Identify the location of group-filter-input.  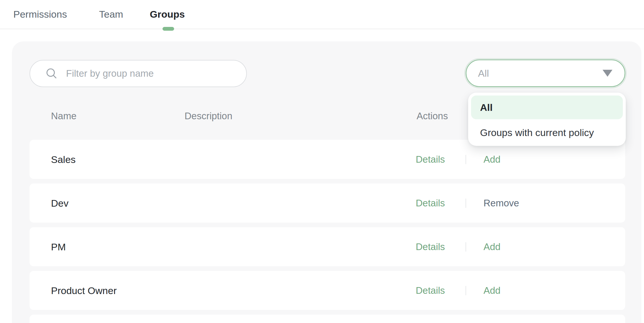
(147, 74).